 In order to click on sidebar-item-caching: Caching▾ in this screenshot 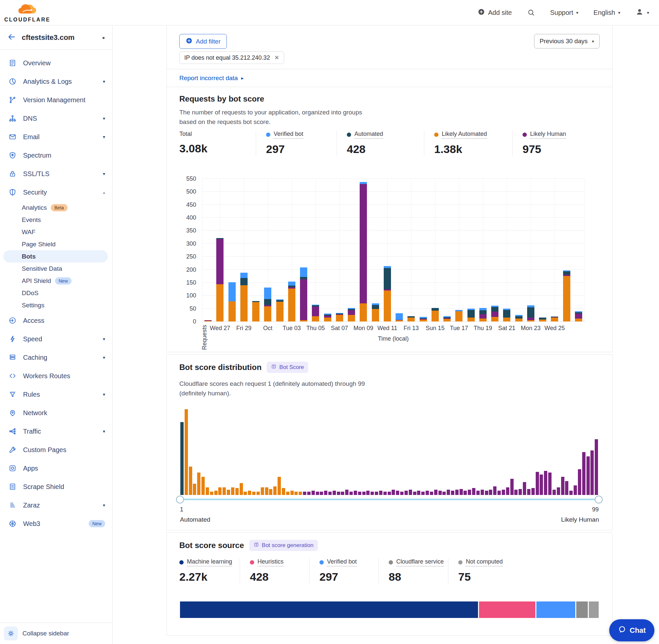, I will do `click(56, 358)`.